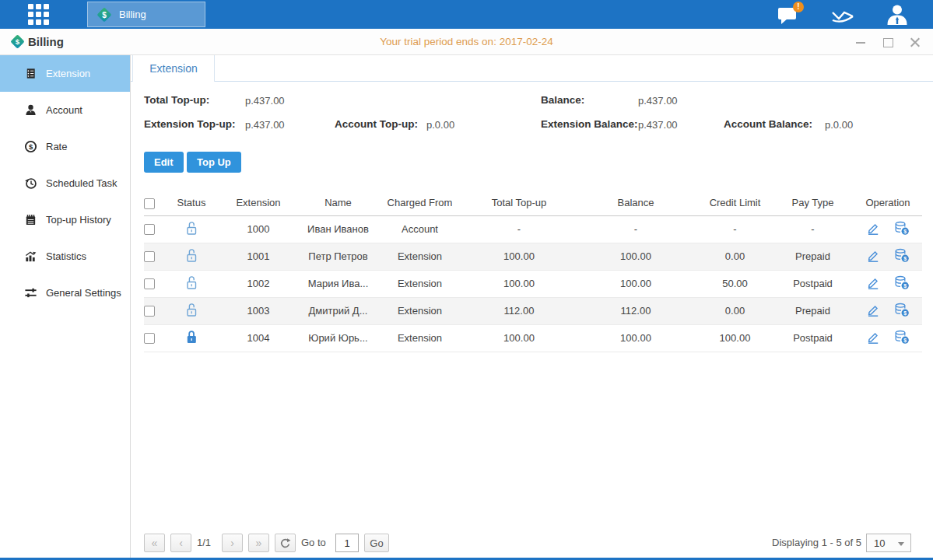  What do you see at coordinates (888, 203) in the screenshot?
I see `col-operation-header: Operation` at bounding box center [888, 203].